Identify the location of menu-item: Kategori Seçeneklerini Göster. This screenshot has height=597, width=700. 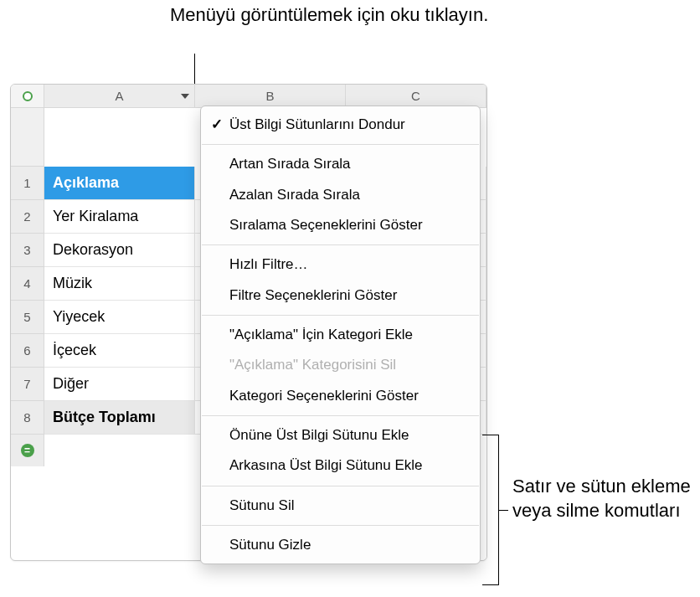
(340, 396).